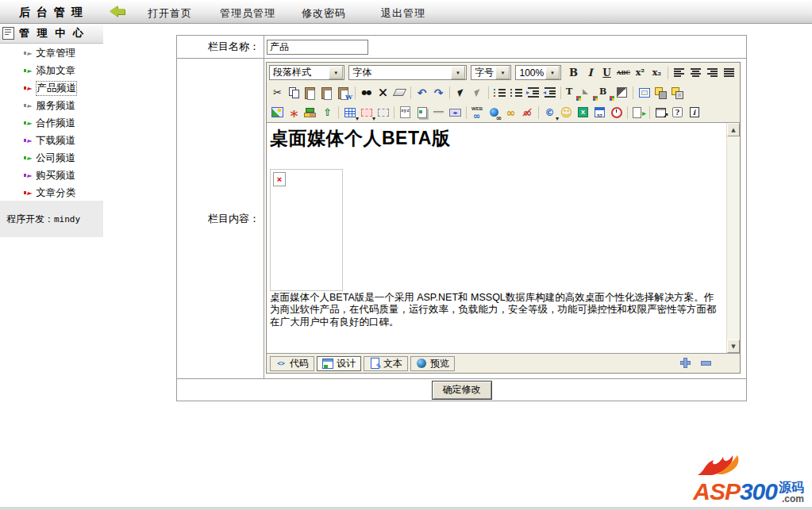 Image resolution: width=812 pixels, height=510 pixels. I want to click on scroll-up-icon: ▲, so click(733, 130).